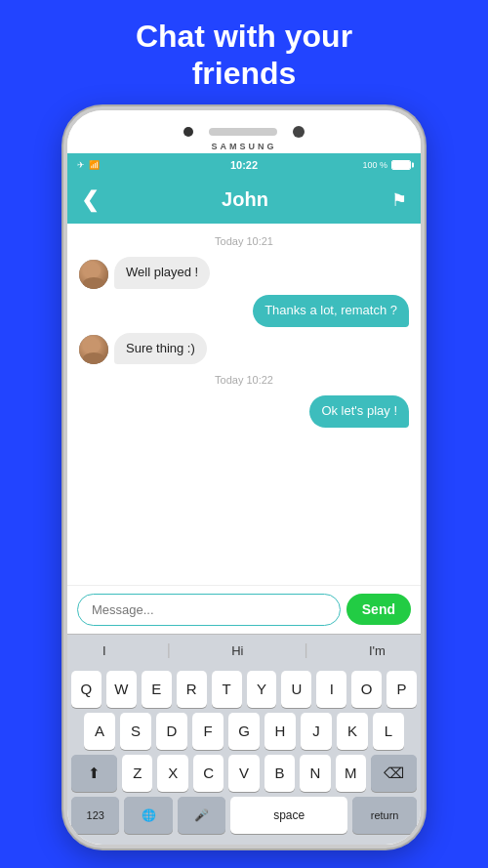  I want to click on autocomplete-bar: I | Hi | I'm, so click(244, 650).